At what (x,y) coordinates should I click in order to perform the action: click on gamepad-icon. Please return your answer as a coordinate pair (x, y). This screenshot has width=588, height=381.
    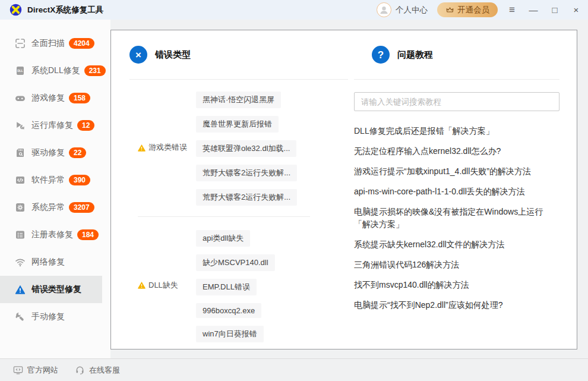
    Looking at the image, I should click on (20, 98).